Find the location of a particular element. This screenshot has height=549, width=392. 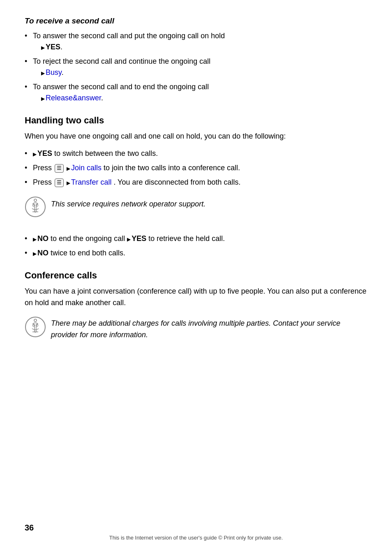

note-box-service: This service requires network operator s… is located at coordinates (196, 207).